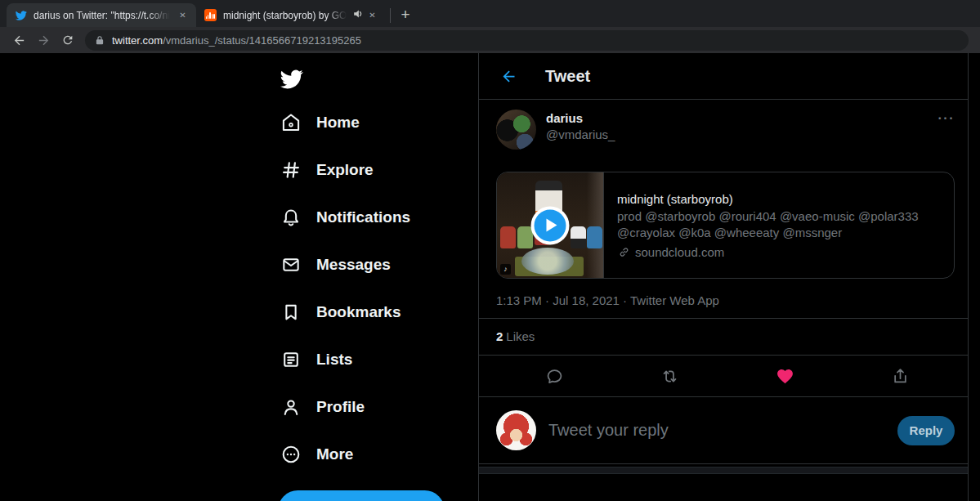  What do you see at coordinates (680, 252) in the screenshot?
I see `card-link-domain: soundcloud.com` at bounding box center [680, 252].